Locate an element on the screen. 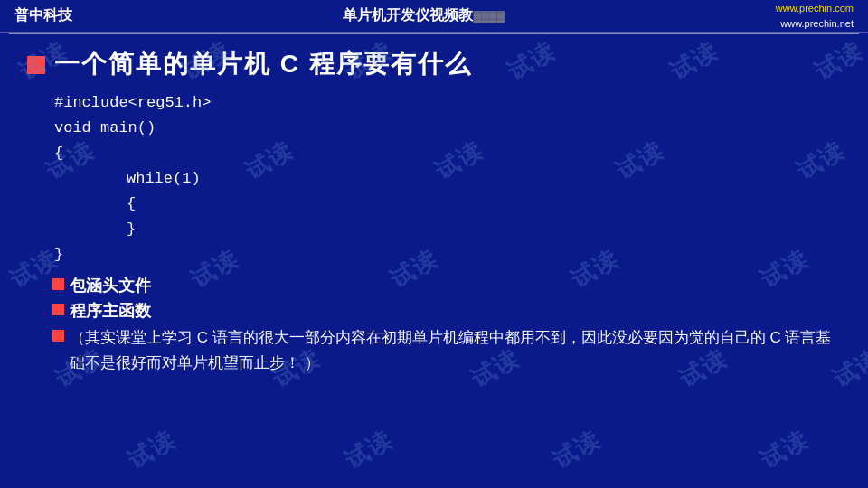 The image size is (868, 488). code-line-7: } is located at coordinates (448, 255).